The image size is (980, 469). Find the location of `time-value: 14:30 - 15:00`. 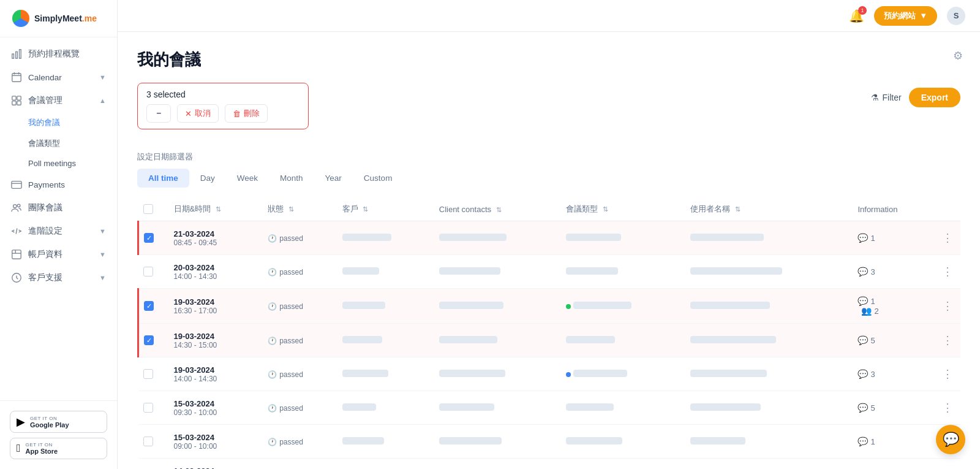

time-value: 14:30 - 15:00 is located at coordinates (216, 345).